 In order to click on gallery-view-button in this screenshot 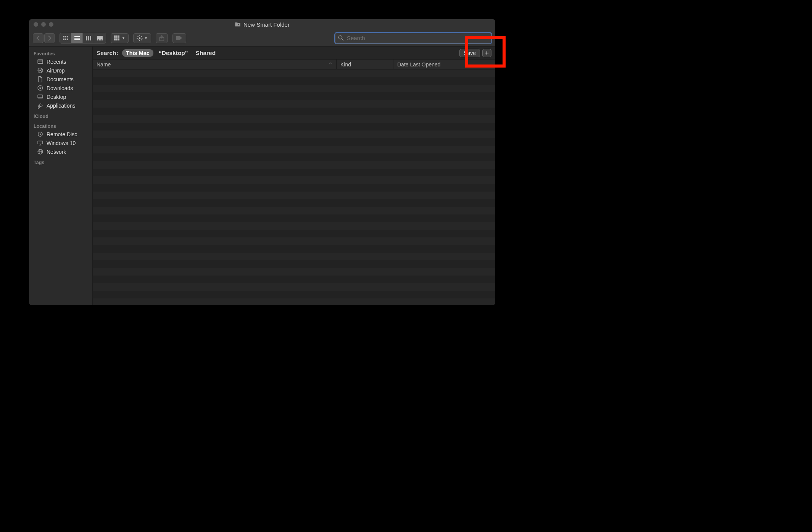, I will do `click(100, 38)`.